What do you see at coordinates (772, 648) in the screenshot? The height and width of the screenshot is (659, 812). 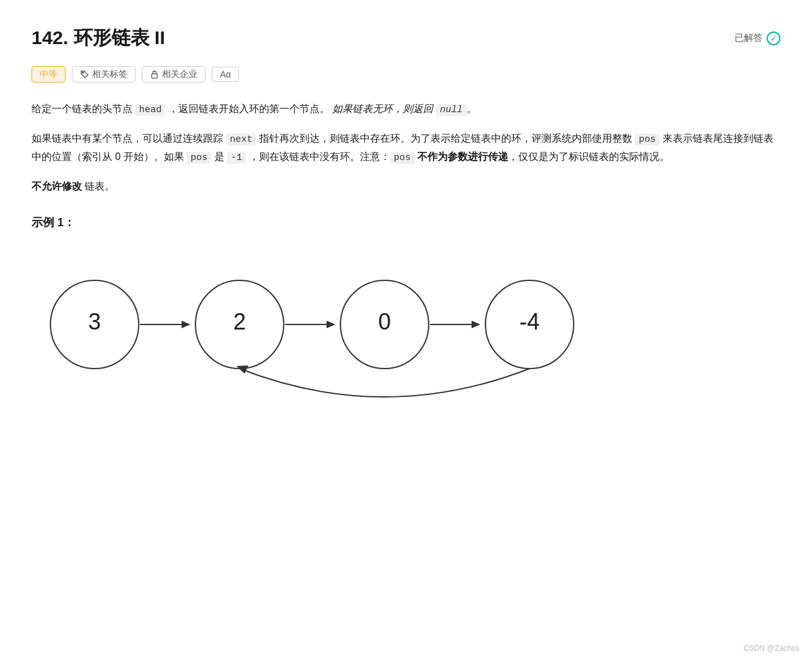 I see `watermark: CSDN @Zachos` at bounding box center [772, 648].